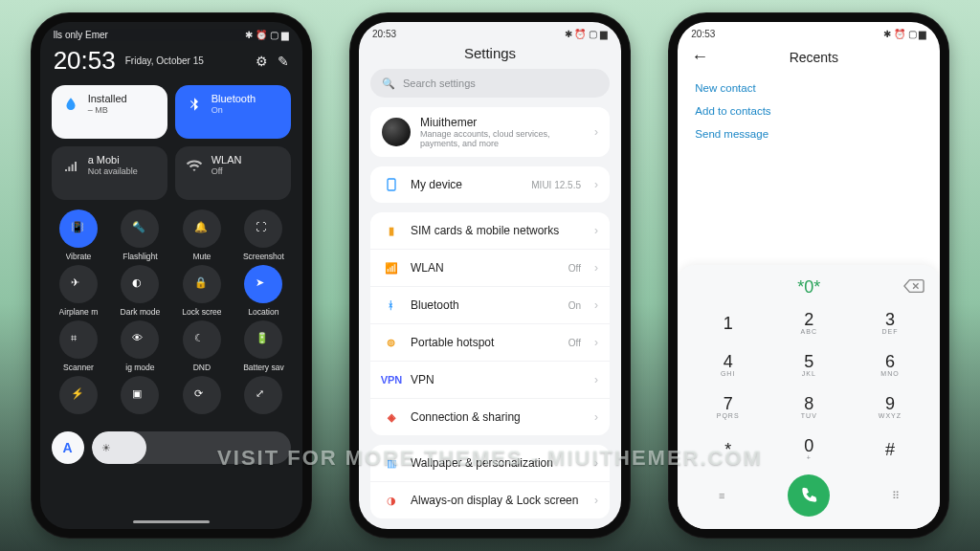 This screenshot has height=551, width=980. Describe the element at coordinates (914, 286) in the screenshot. I see `backspace-button` at that location.